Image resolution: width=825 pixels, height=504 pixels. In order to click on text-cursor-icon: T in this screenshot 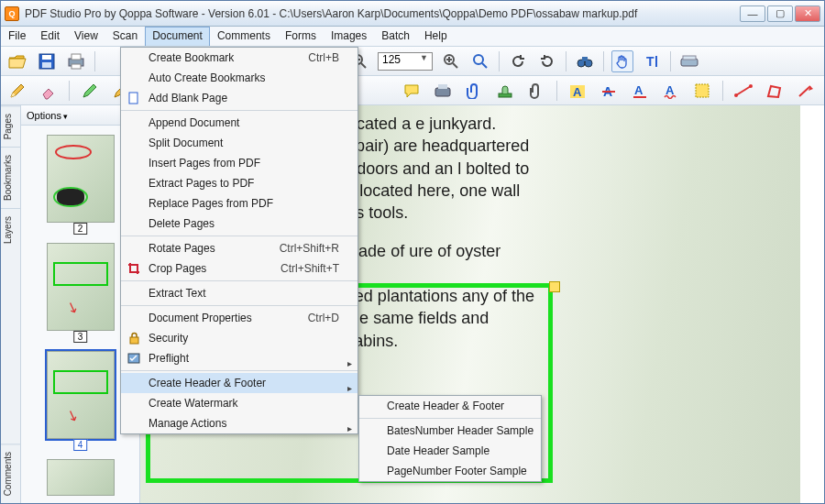, I will do `click(652, 61)`.